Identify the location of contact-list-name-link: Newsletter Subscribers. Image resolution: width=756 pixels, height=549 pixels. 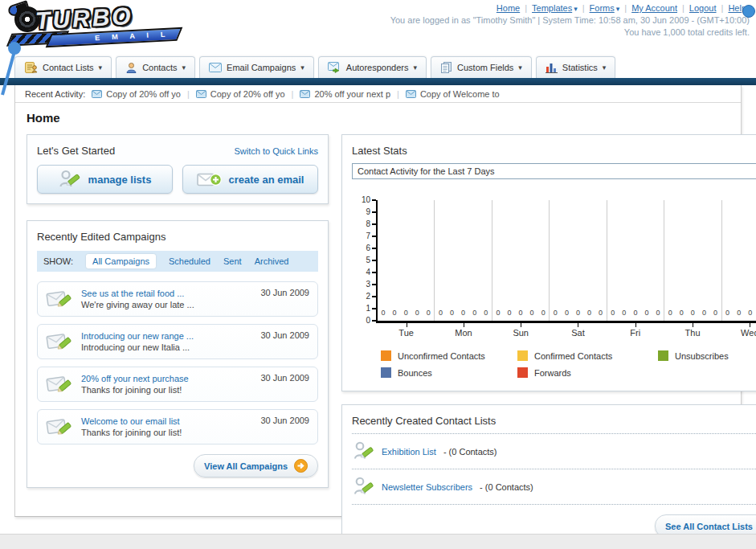
(427, 487).